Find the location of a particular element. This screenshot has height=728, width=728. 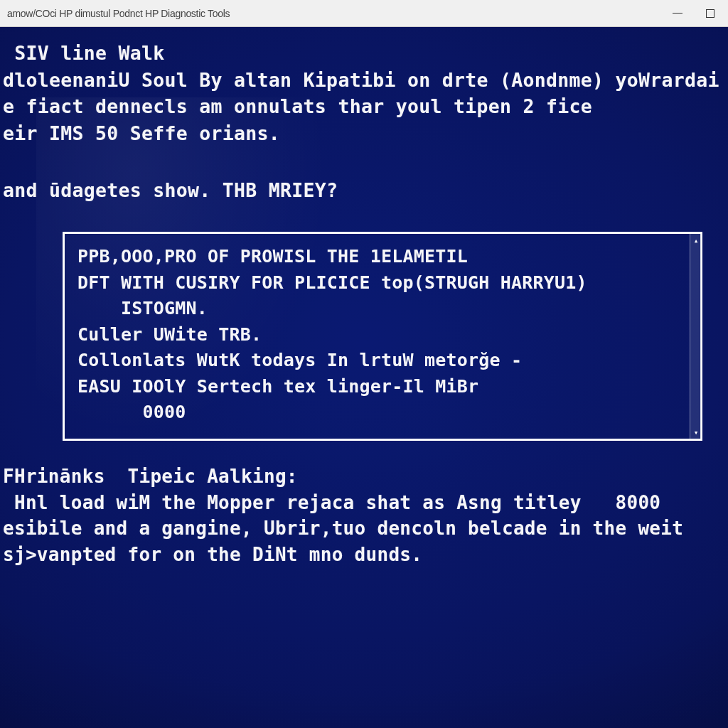

terminal-prompt: and ūdagetes show. THB MRIEY? is located at coordinates (364, 191).